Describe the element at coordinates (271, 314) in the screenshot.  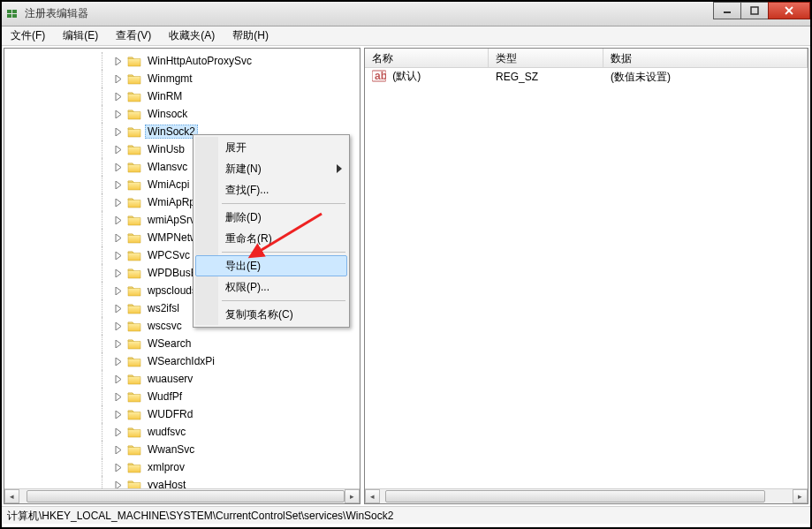
I see `context-menu-item: 复制项名称(C)` at that location.